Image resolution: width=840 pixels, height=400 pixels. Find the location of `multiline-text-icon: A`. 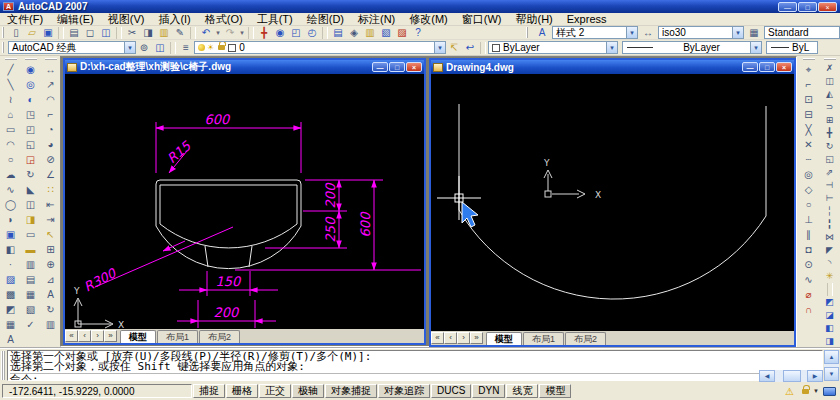

multiline-text-icon: A is located at coordinates (11, 340).